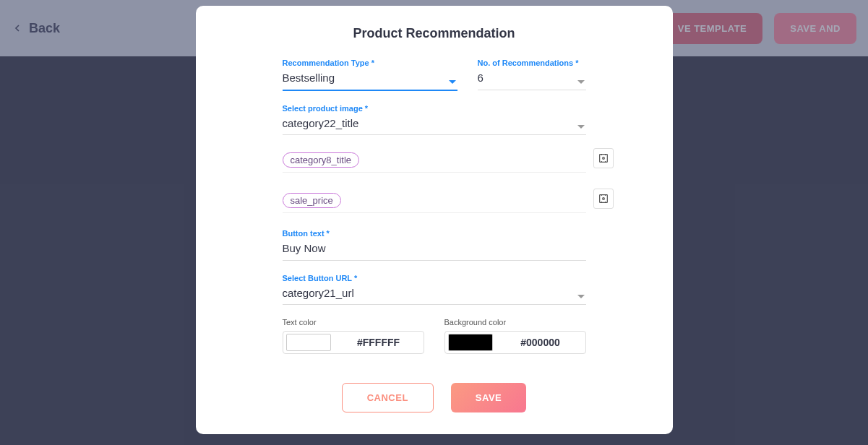 This screenshot has height=445, width=868. I want to click on background-color-hex: #000000, so click(541, 342).